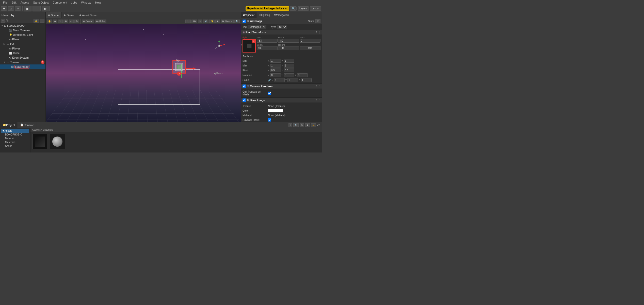 The width and height of the screenshot is (644, 305). What do you see at coordinates (291, 125) in the screenshot?
I see `bottom-create-btn: +` at bounding box center [291, 125].